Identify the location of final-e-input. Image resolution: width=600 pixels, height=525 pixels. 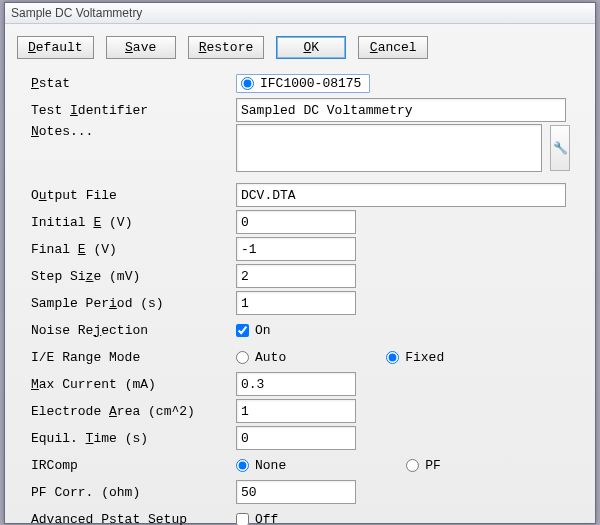
(296, 249).